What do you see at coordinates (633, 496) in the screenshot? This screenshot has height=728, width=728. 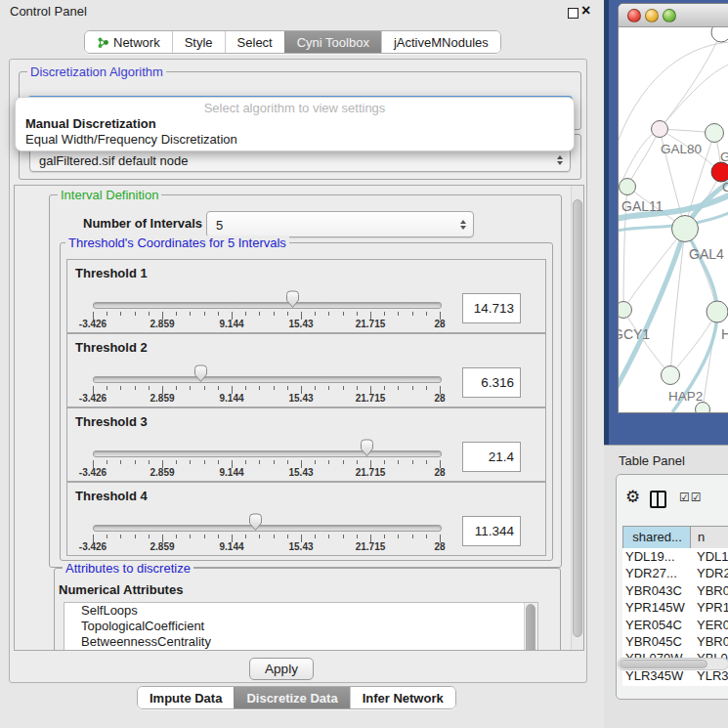 I see `gear-icon: ⚙` at bounding box center [633, 496].